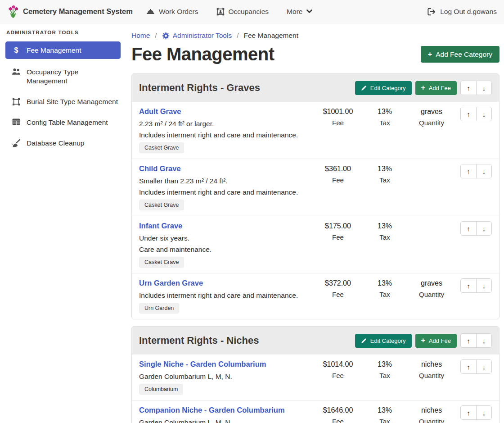  What do you see at coordinates (225, 192) in the screenshot?
I see `fee-description-2: Includes interment right and care and ma…` at bounding box center [225, 192].